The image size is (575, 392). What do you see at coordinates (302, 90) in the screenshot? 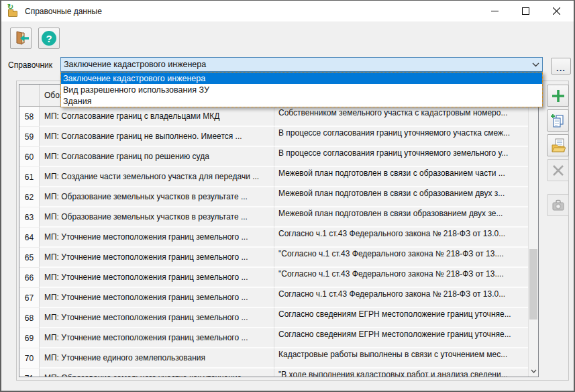
I see `dropdown-option: Вид разрешенного использования ЗУ` at bounding box center [302, 90].